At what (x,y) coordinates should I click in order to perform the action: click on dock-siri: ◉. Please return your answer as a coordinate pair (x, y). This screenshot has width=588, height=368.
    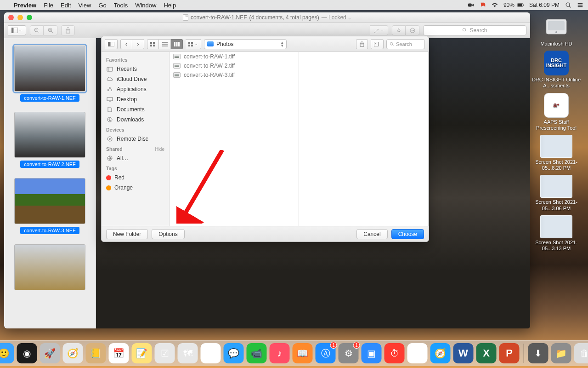
    Looking at the image, I should click on (27, 353).